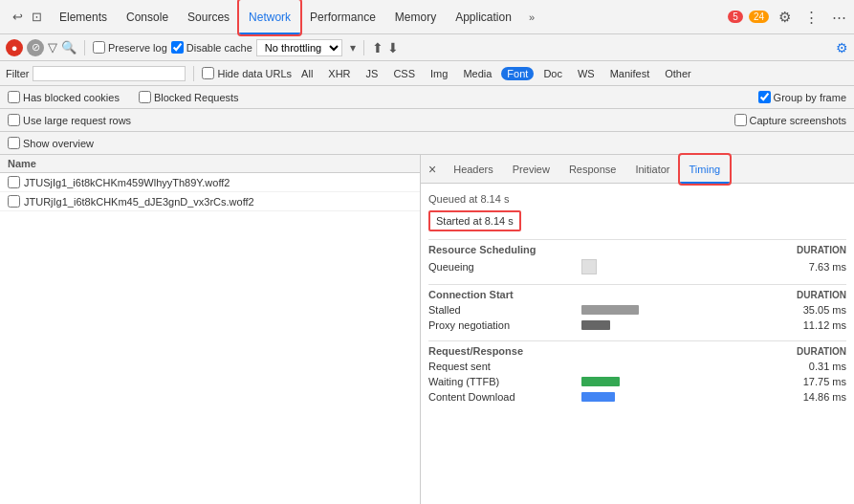  Describe the element at coordinates (210, 164) in the screenshot. I see `name-column-header: Name` at that location.